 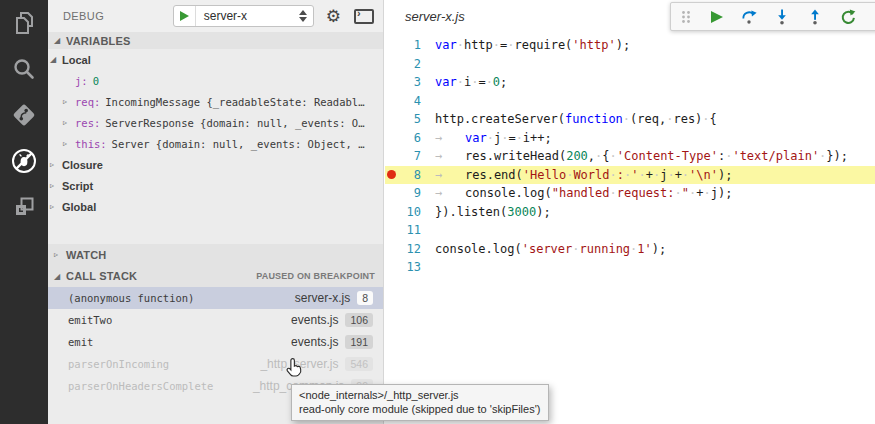 I want to click on line-number: 4, so click(x=410, y=101).